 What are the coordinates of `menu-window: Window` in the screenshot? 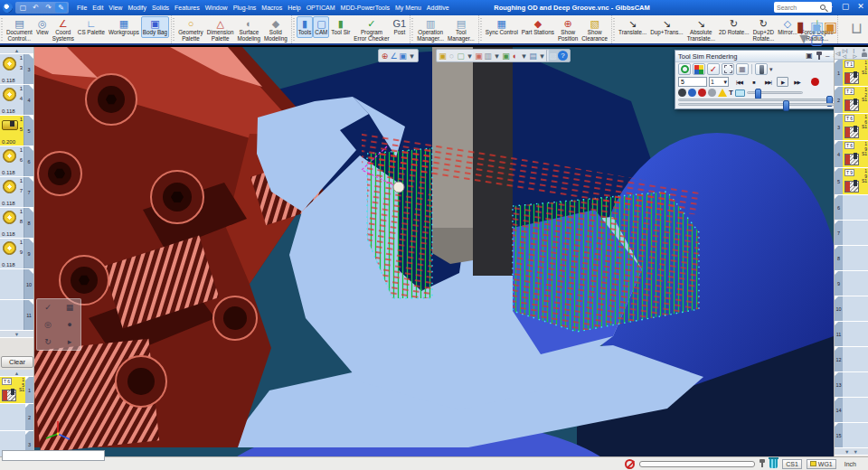 It's located at (217, 7).